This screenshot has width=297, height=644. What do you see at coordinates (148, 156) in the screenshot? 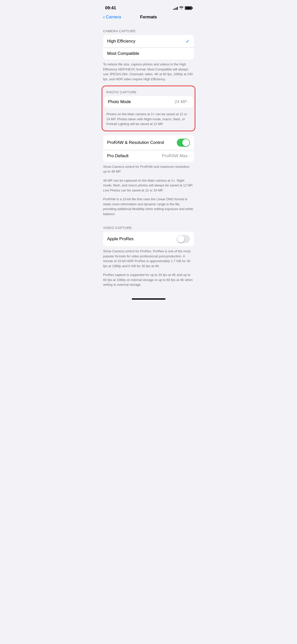
I see `pro-default-row: Pro Default ProRAW Max ›` at bounding box center [148, 156].